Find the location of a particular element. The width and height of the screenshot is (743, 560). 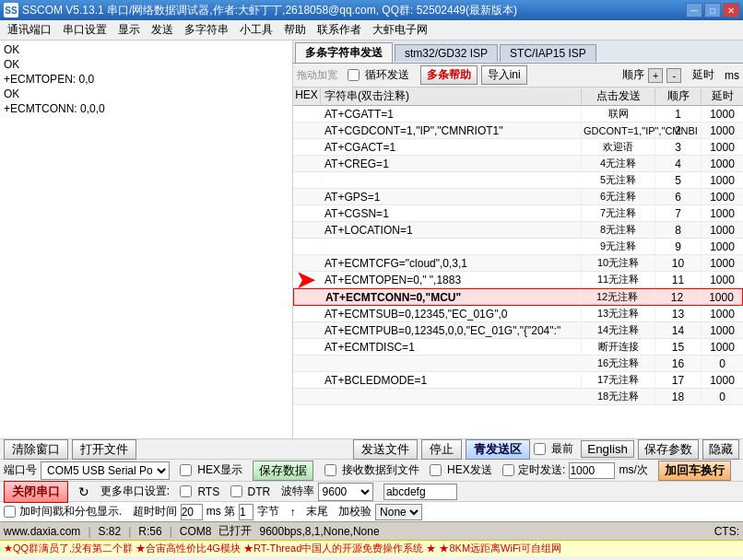

save-data-button: 保存数据 is located at coordinates (283, 471).